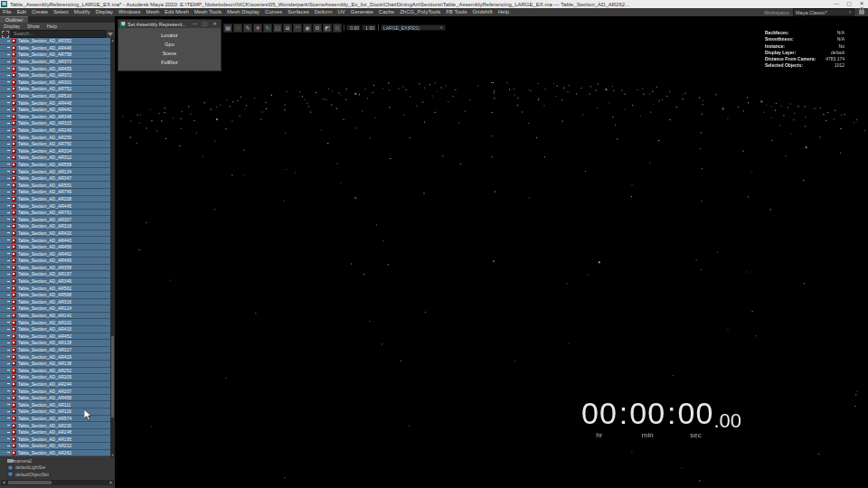  Describe the element at coordinates (55, 152) in the screenshot. I see `outliner-row-selected: Table_Section_AD_AR204` at that location.